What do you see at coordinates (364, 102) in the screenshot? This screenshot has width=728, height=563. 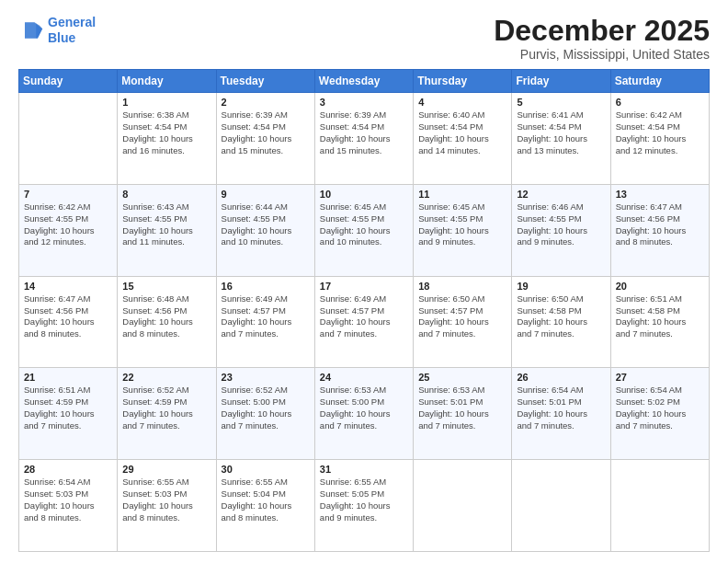 I see `day-number: 3` at bounding box center [364, 102].